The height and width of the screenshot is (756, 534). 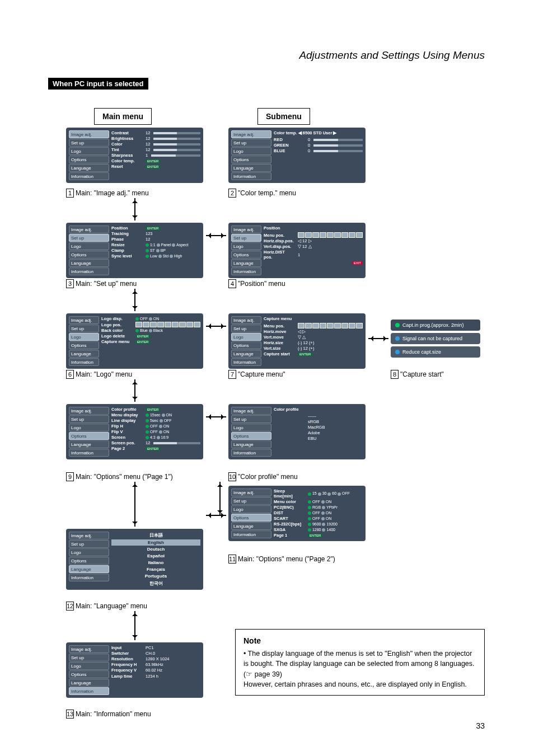 What do you see at coordinates (360, 641) in the screenshot?
I see `note-title: Note` at bounding box center [360, 641].